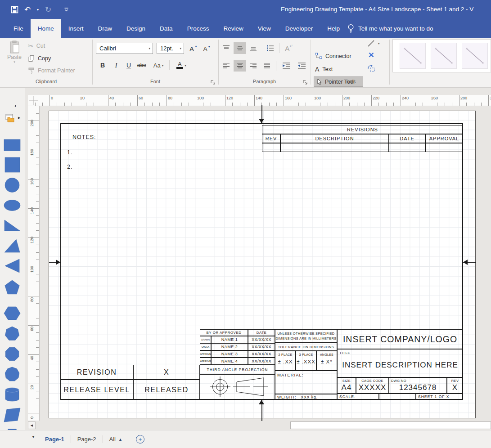  What do you see at coordinates (12, 226) in the screenshot?
I see `shape-right-triangle` at bounding box center [12, 226].